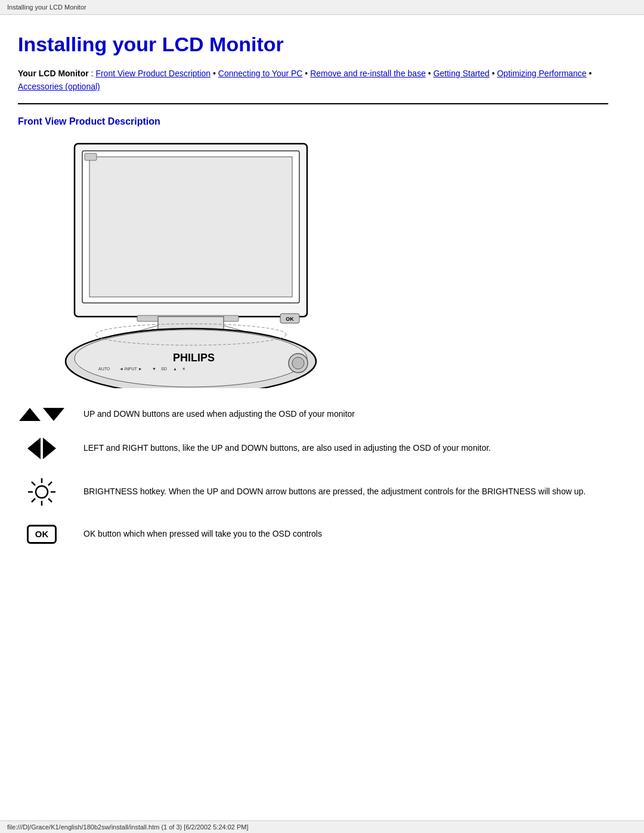 Image resolution: width=644 pixels, height=833 pixels. What do you see at coordinates (541, 73) in the screenshot?
I see `link-optimizing: Optimizing Performance` at bounding box center [541, 73].